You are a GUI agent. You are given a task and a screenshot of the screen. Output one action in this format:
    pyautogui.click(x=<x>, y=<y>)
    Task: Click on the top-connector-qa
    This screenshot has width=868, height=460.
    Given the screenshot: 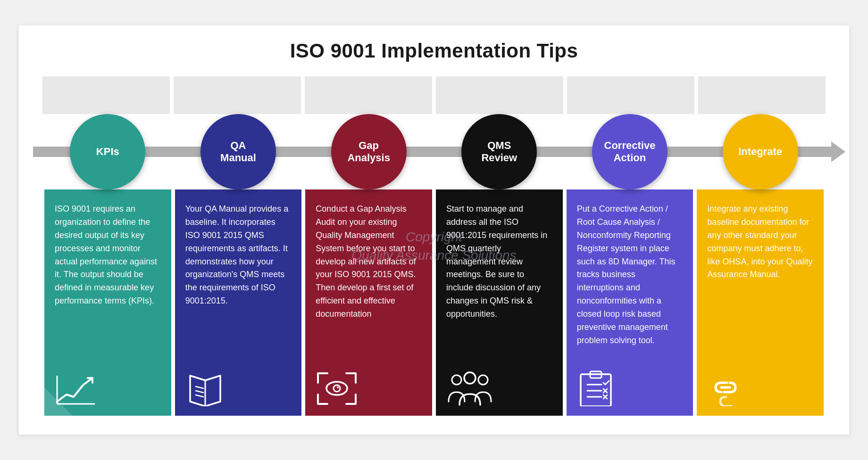 What is the action you would take?
    pyautogui.click(x=237, y=95)
    